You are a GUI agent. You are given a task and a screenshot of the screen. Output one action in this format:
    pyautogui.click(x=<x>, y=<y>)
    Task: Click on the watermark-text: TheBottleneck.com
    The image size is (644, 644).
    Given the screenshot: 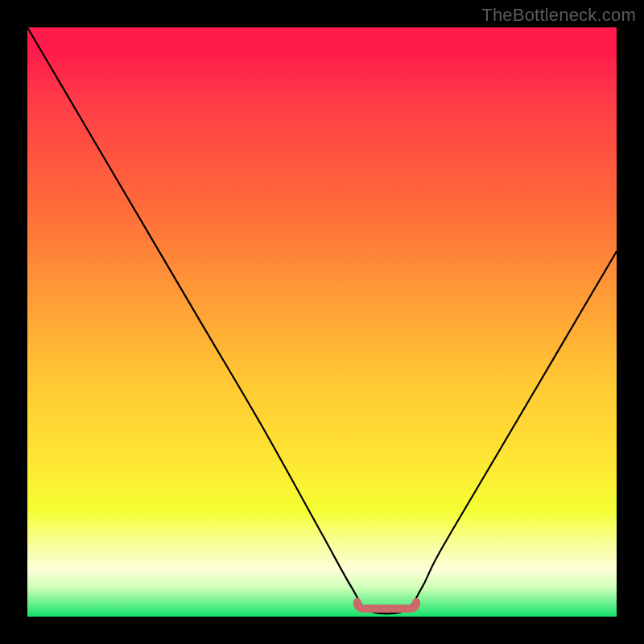 What is the action you would take?
    pyautogui.click(x=559, y=15)
    